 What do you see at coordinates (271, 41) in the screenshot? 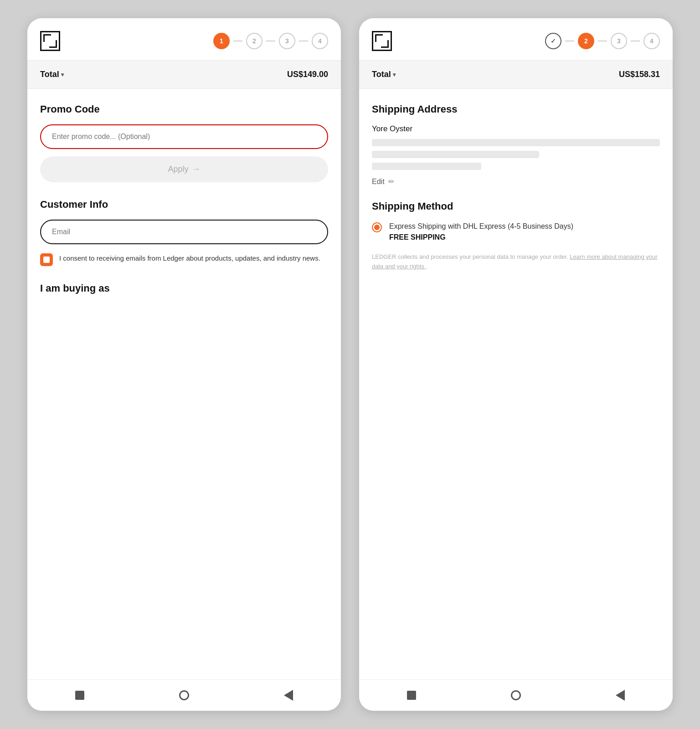
I see `left-steps-nav: 1 2 3 4` at bounding box center [271, 41].